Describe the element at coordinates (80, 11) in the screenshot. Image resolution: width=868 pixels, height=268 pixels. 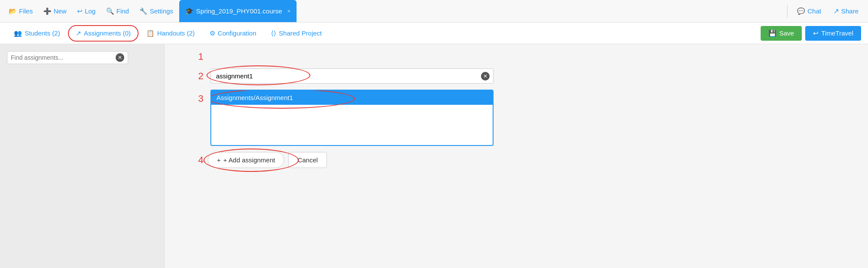
I see `log-icon: ↩` at that location.